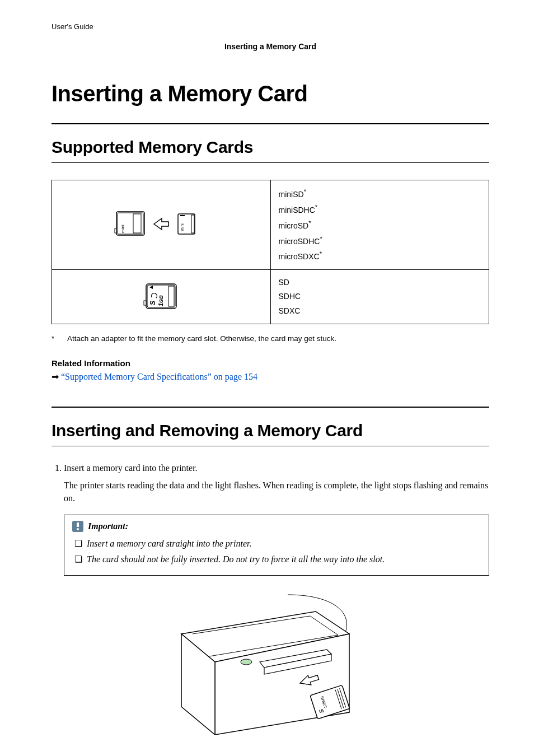 The height and width of the screenshot is (756, 534). I want to click on svg-text: S, so click(153, 302).